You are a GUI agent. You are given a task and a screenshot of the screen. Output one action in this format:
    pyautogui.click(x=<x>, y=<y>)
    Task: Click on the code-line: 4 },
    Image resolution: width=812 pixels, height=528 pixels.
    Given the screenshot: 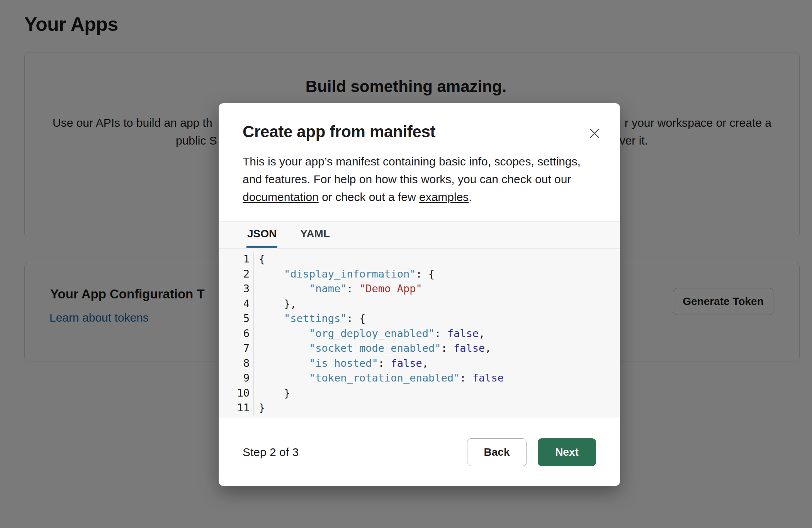 What is the action you would take?
    pyautogui.click(x=420, y=304)
    